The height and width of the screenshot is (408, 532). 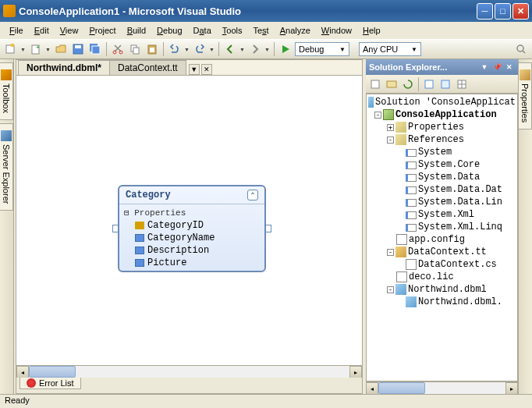 What do you see at coordinates (446, 215) in the screenshot?
I see `tree-ref: System.Xml` at bounding box center [446, 215].